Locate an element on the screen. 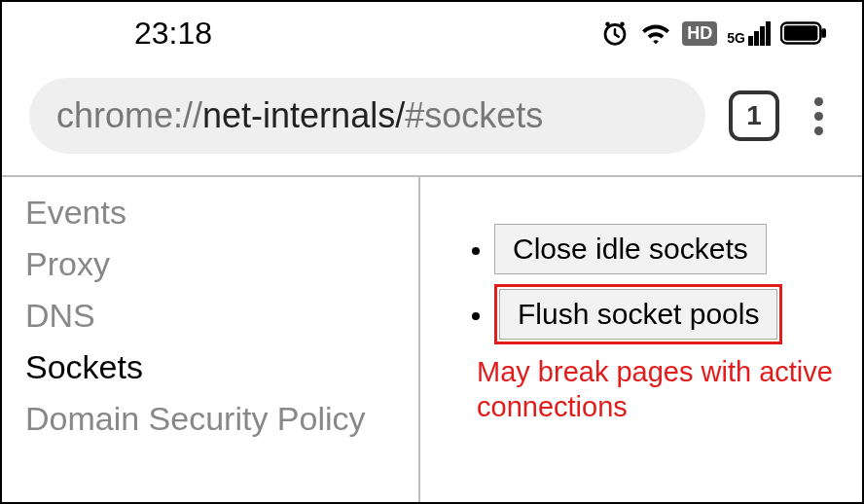 This screenshot has width=864, height=504. status-icons: HD 5G is located at coordinates (714, 33).